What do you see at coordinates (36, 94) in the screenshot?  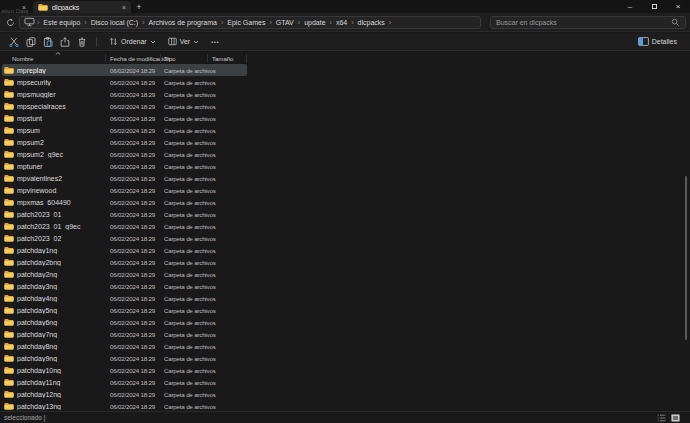 I see `file-name: mpsmuggler` at bounding box center [36, 94].